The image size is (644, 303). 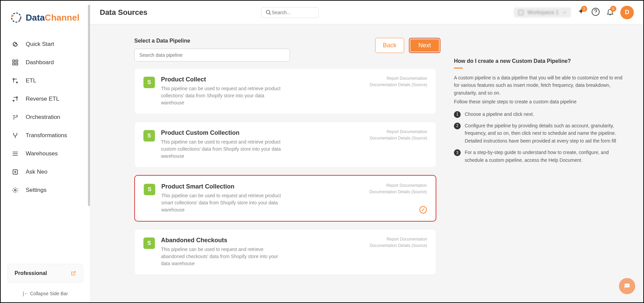 What do you see at coordinates (540, 137) in the screenshot?
I see `help-steps: 1Choose a pipeline and click next.2Confi…` at bounding box center [540, 137].